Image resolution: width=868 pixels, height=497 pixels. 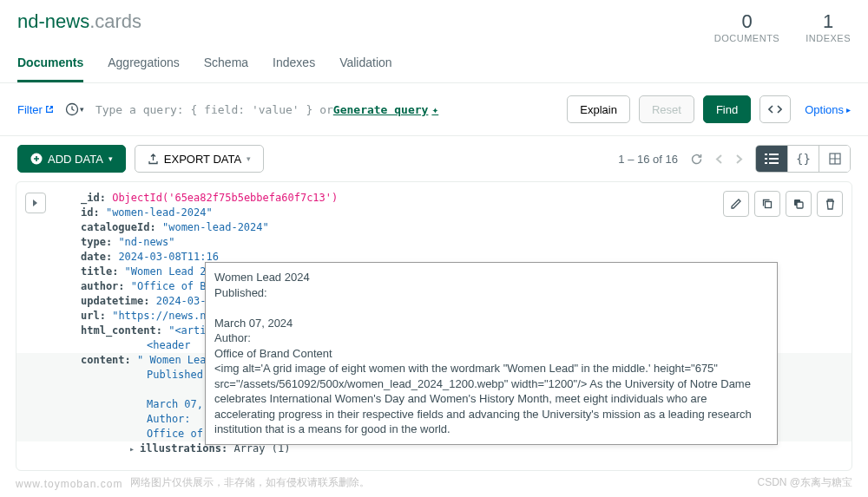 What do you see at coordinates (799, 204) in the screenshot?
I see `clone-button` at bounding box center [799, 204].